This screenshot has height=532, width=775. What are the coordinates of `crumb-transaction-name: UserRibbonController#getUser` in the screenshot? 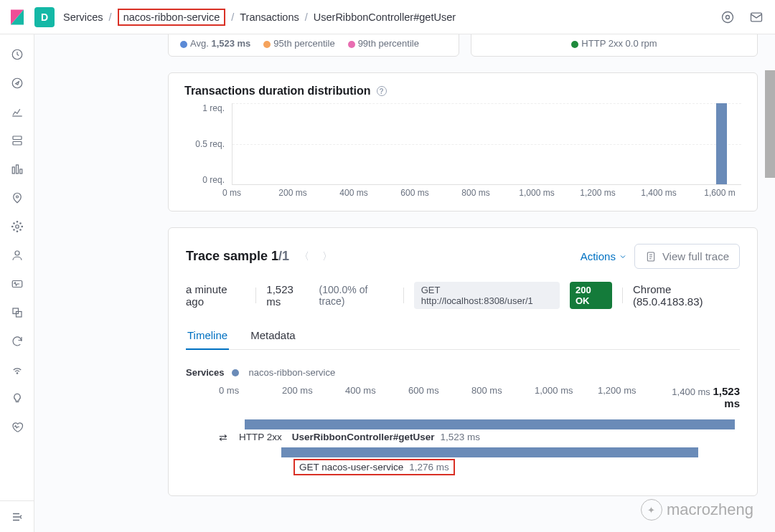 It's located at (385, 17).